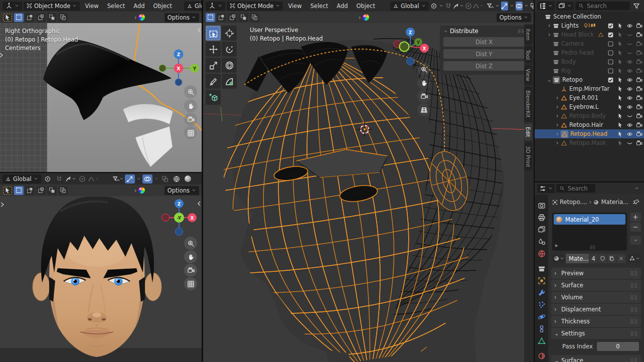 This screenshot has width=644, height=362. Describe the element at coordinates (542, 206) in the screenshot. I see `properties-tab-render` at that location.